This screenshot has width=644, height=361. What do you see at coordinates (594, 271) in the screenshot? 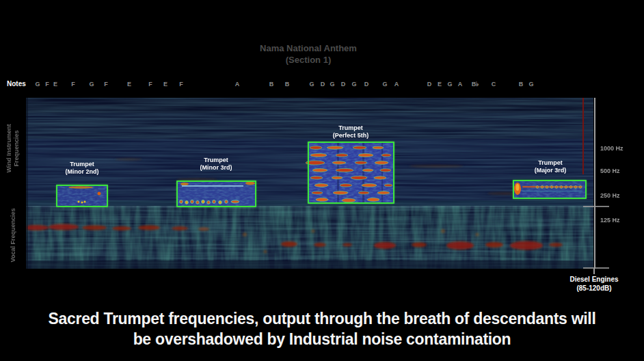
I see `diesel-tick` at bounding box center [594, 271].